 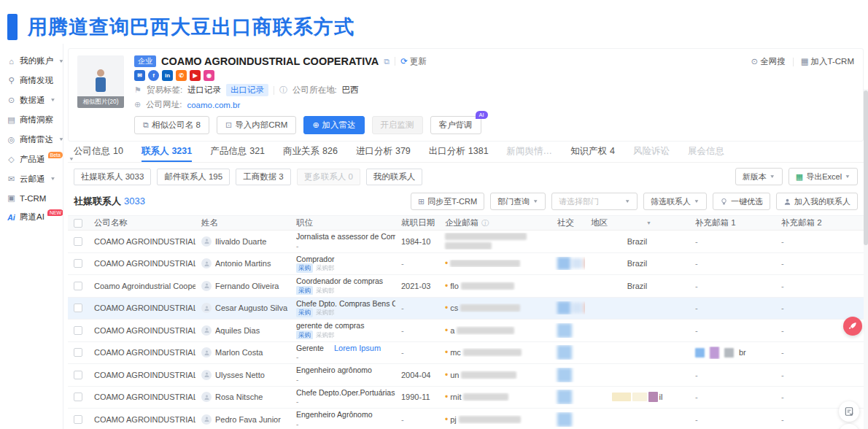 What do you see at coordinates (465, 398) in the screenshot?
I see `table-row: COAMO AGROINDUSTRIAL COOPERAT...Rosa Nit…` at bounding box center [465, 398].